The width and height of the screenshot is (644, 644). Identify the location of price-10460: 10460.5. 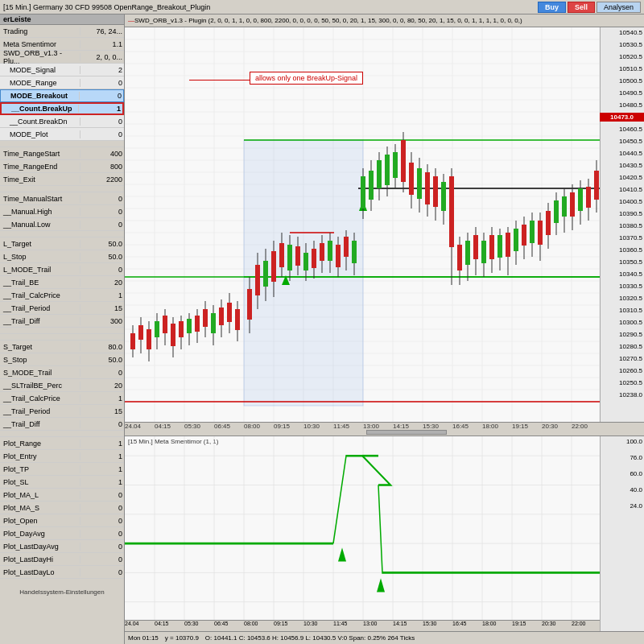
(631, 129).